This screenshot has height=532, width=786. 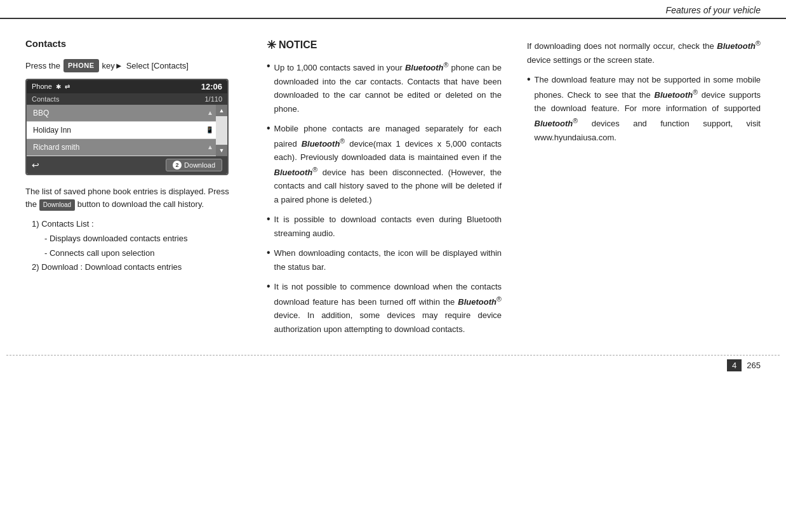 What do you see at coordinates (133, 246) in the screenshot?
I see `contacts-list-info: 1) Contacts List : - Displays downloaded…` at bounding box center [133, 246].